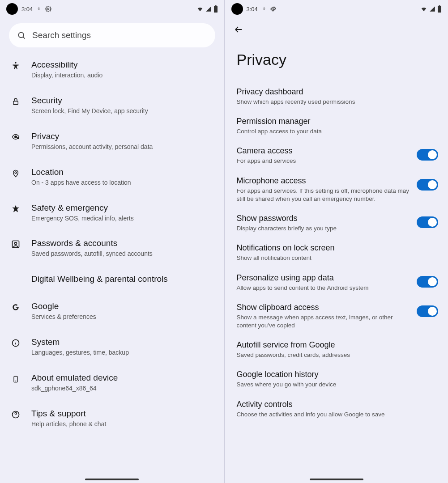 This screenshot has height=483, width=448. I want to click on row-sub: Screen lock, Find My Device, app securit…, so click(123, 111).